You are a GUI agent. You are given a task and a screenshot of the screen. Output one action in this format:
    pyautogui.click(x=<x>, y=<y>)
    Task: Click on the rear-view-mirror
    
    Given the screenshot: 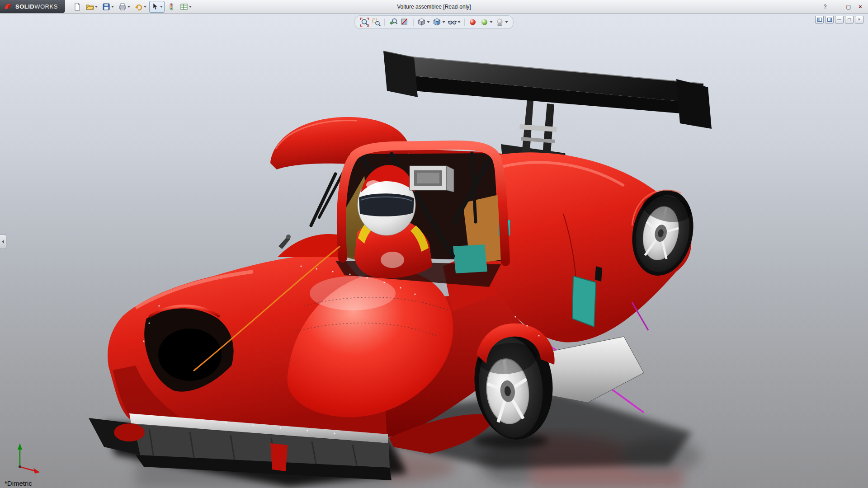 What is the action you would take?
    pyautogui.click(x=432, y=179)
    